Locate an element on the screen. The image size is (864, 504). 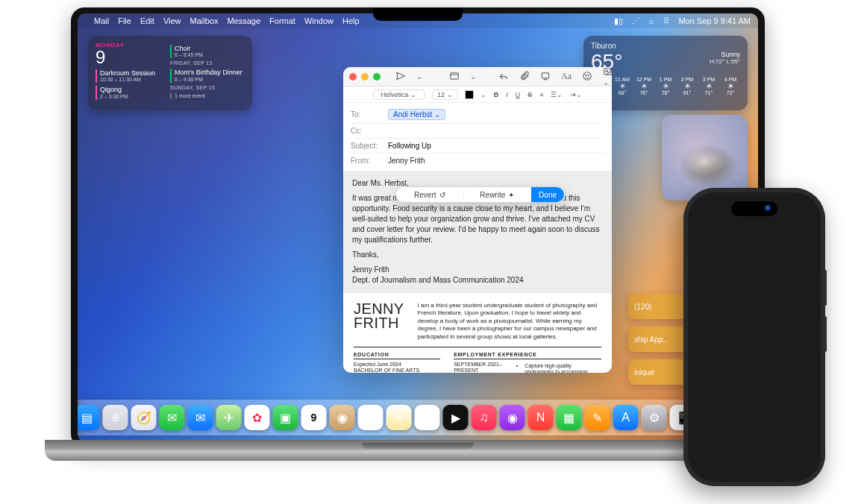
hour-temp: 68° is located at coordinates (622, 92).